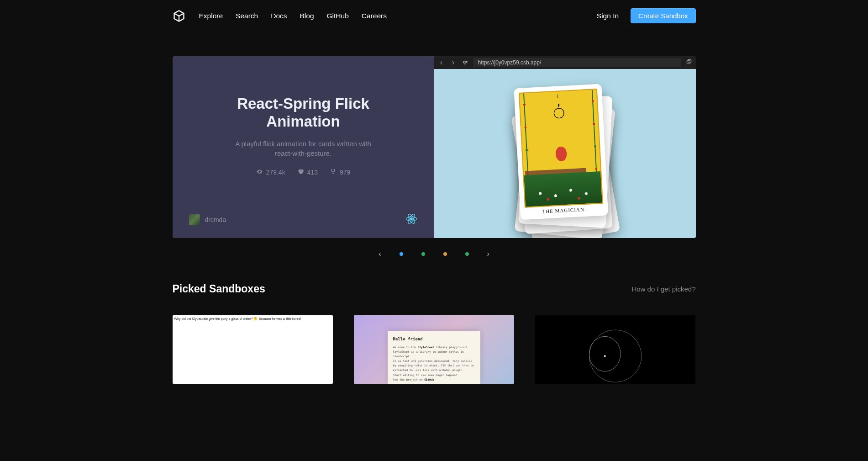 The image size is (868, 461). Describe the element at coordinates (333, 172) in the screenshot. I see `fork-icon` at that location.